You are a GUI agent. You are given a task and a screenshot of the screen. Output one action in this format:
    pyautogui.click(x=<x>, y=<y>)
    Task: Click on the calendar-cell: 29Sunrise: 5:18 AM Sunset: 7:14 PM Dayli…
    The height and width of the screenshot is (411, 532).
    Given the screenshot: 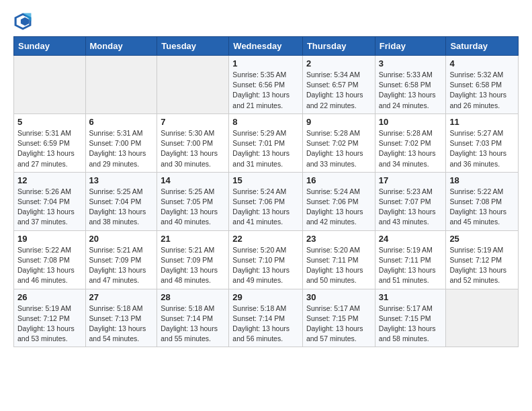 What is the action you would take?
    pyautogui.click(x=266, y=318)
    